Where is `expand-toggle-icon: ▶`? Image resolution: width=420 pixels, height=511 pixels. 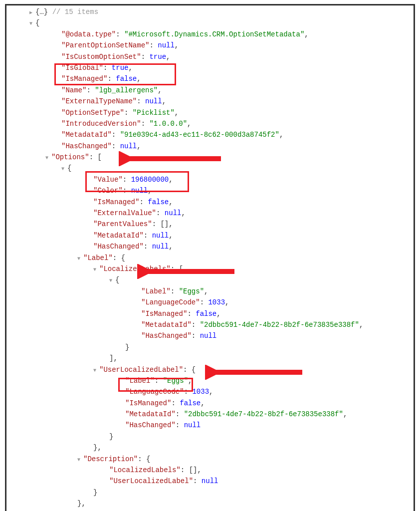 expand-toggle-icon: ▶ is located at coordinates (32, 13).